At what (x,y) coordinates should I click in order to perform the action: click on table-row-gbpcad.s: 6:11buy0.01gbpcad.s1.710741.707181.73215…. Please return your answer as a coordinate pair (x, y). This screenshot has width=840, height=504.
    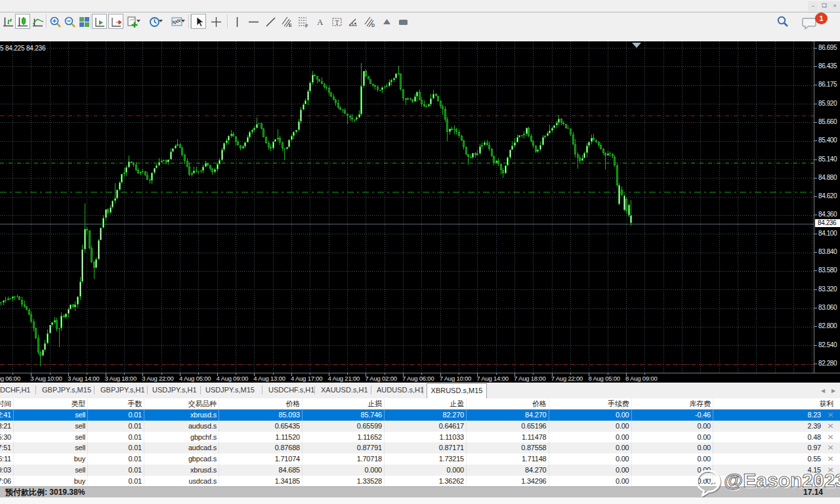
    Looking at the image, I should click on (420, 459).